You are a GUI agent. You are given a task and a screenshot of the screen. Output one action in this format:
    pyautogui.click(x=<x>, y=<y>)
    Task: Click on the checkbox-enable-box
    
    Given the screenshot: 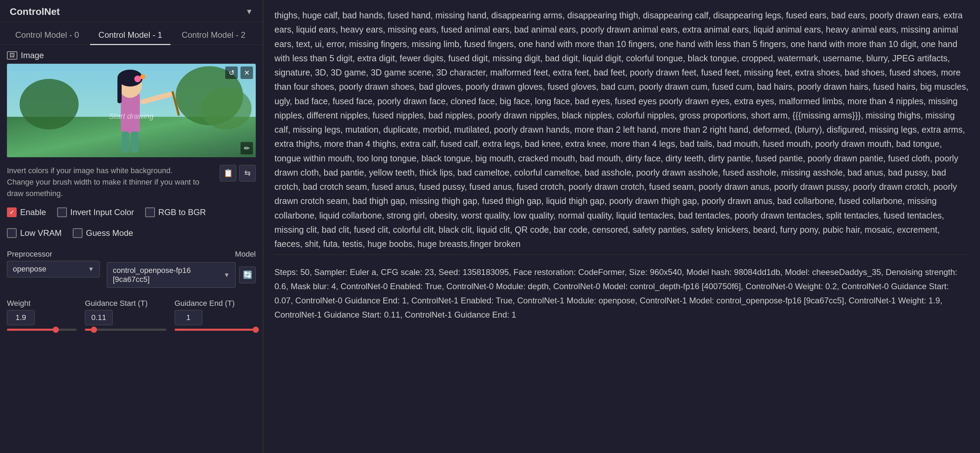 What is the action you would take?
    pyautogui.click(x=12, y=212)
    